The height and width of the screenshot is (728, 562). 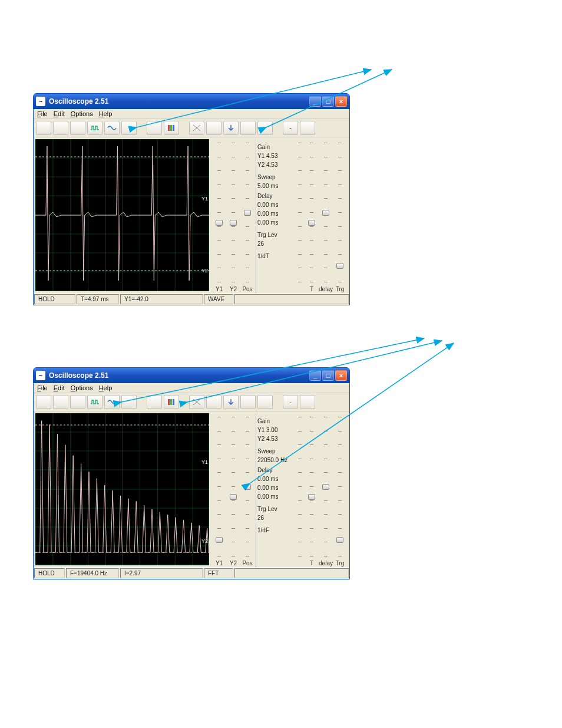 I want to click on slider-label: T, so click(x=312, y=289).